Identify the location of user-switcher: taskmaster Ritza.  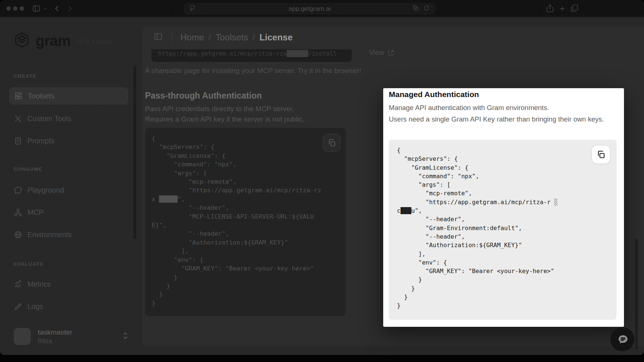
(71, 336).